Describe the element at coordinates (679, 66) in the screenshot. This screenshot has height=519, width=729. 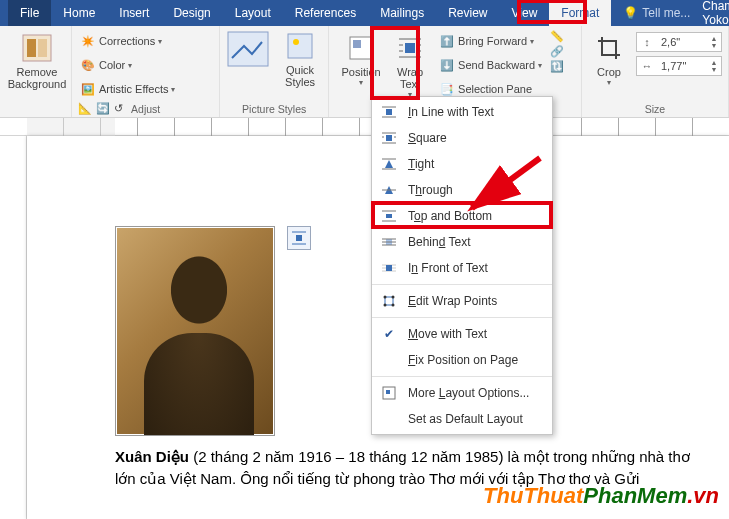
I see `width-input: ↔ 1,77" ▲▼` at that location.